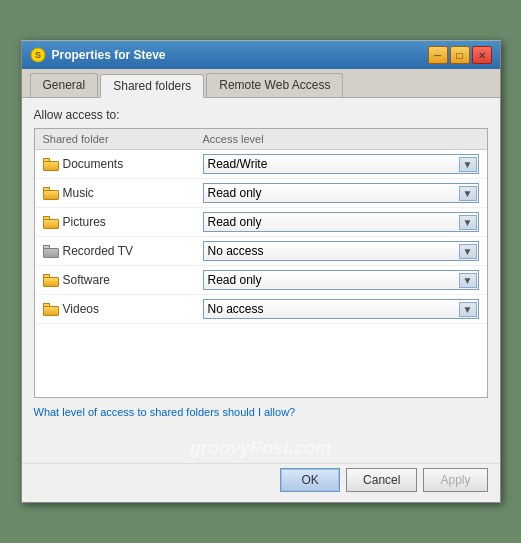 The height and width of the screenshot is (543, 521). What do you see at coordinates (310, 480) in the screenshot?
I see `ok-button: OK` at bounding box center [310, 480].